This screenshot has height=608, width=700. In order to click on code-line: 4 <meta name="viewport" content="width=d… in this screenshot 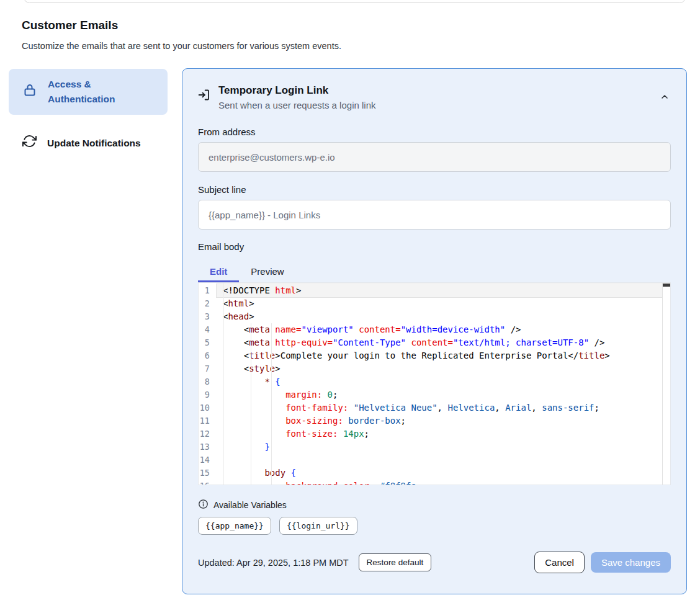, I will do `click(434, 330)`.